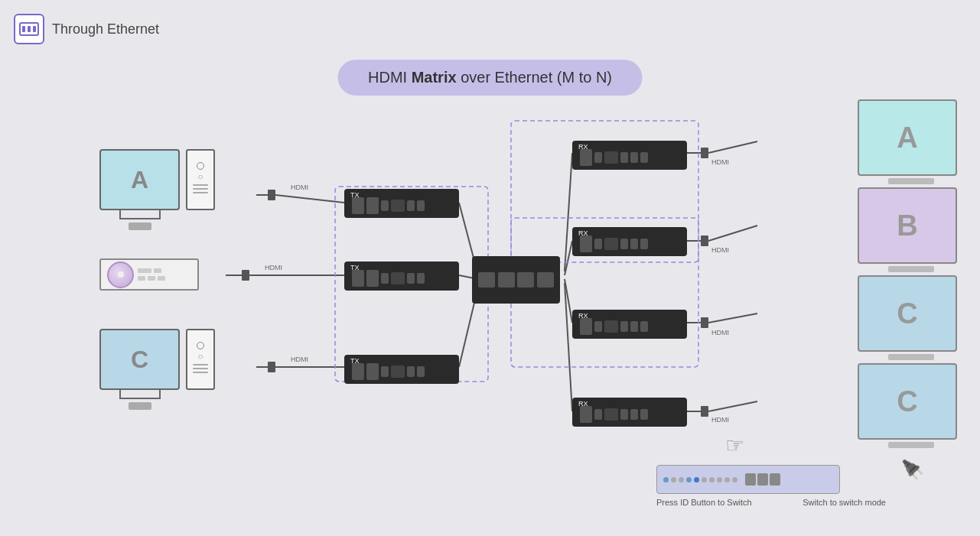 The image size is (980, 536). I want to click on tx-device-3: TX, so click(402, 369).